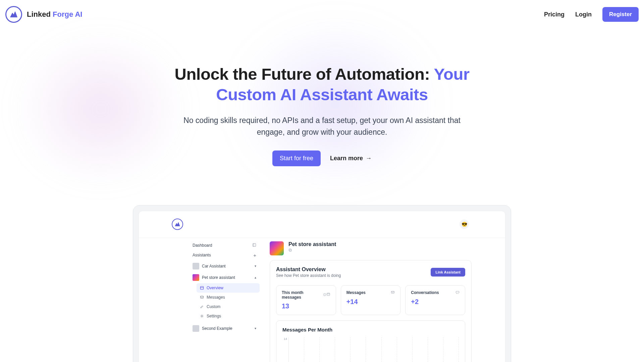 This screenshot has height=362, width=644. What do you see at coordinates (203, 245) in the screenshot?
I see `sidebar-dashboard-label: Dashboard` at bounding box center [203, 245].